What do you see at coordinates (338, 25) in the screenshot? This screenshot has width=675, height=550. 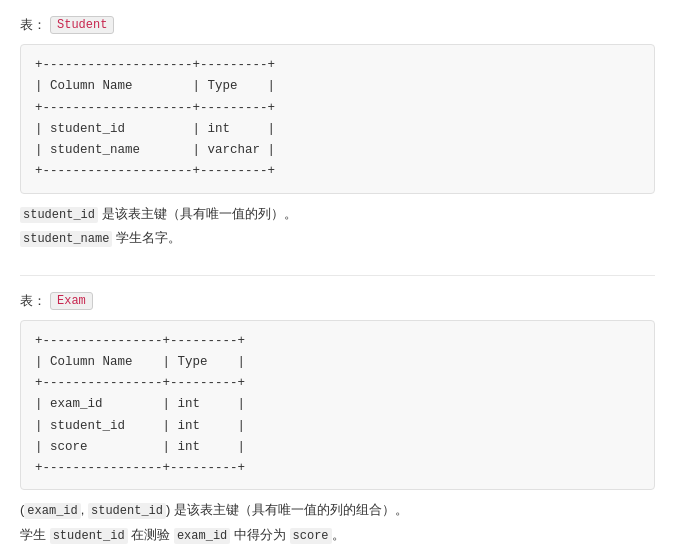 I see `student-table-label: 表： Student` at bounding box center [338, 25].